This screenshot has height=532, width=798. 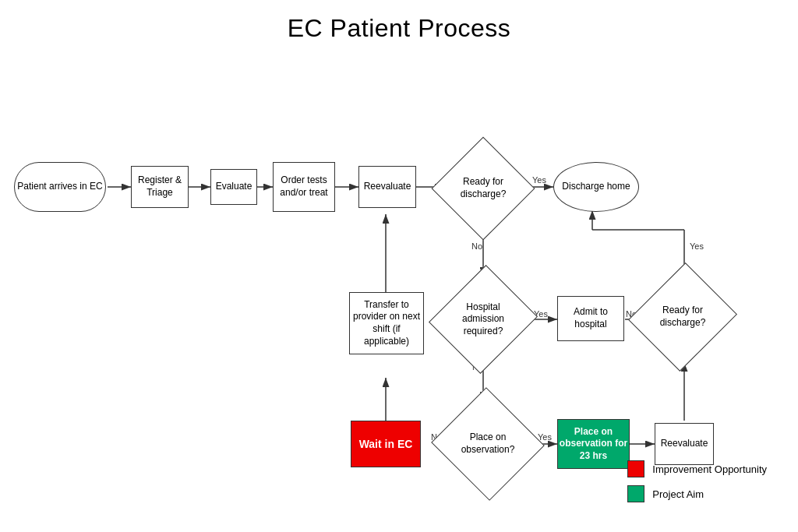 What do you see at coordinates (477, 246) in the screenshot?
I see `label-no-discharge1: No` at bounding box center [477, 246].